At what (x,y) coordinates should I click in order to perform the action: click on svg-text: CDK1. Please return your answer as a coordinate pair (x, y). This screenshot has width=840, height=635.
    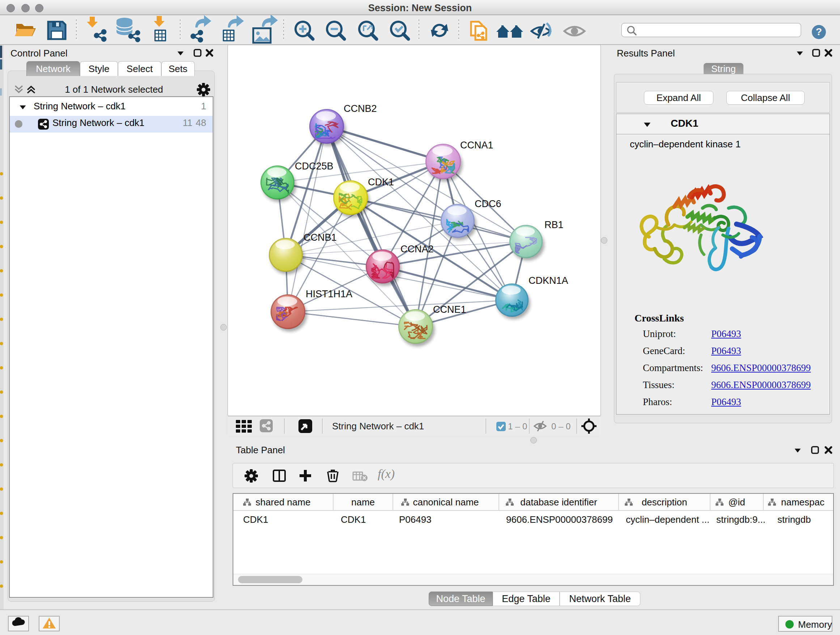
    Looking at the image, I should click on (381, 182).